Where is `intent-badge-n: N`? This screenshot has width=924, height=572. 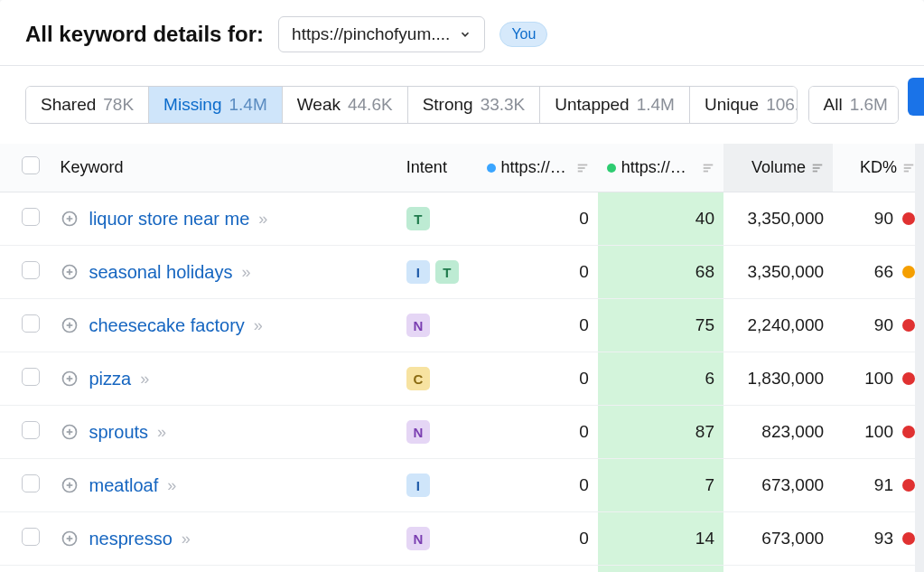
intent-badge-n: N is located at coordinates (418, 432).